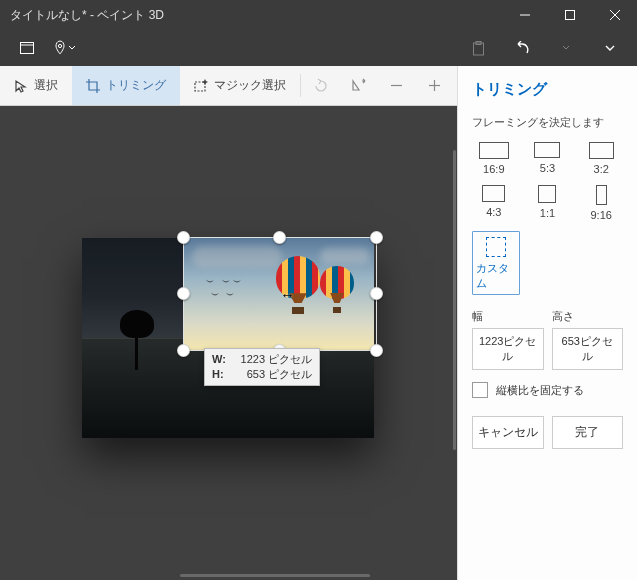  Describe the element at coordinates (376, 294) in the screenshot. I see `crop-handle-e` at that location.